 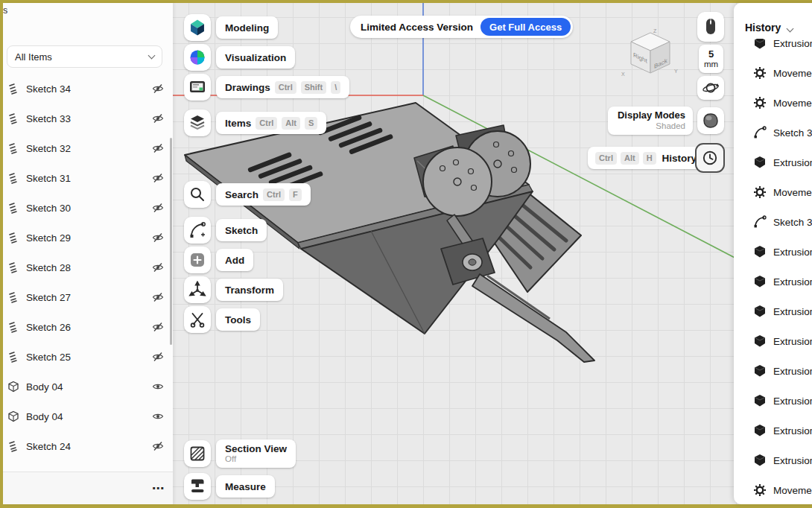 I want to click on history-panel-button, so click(x=710, y=158).